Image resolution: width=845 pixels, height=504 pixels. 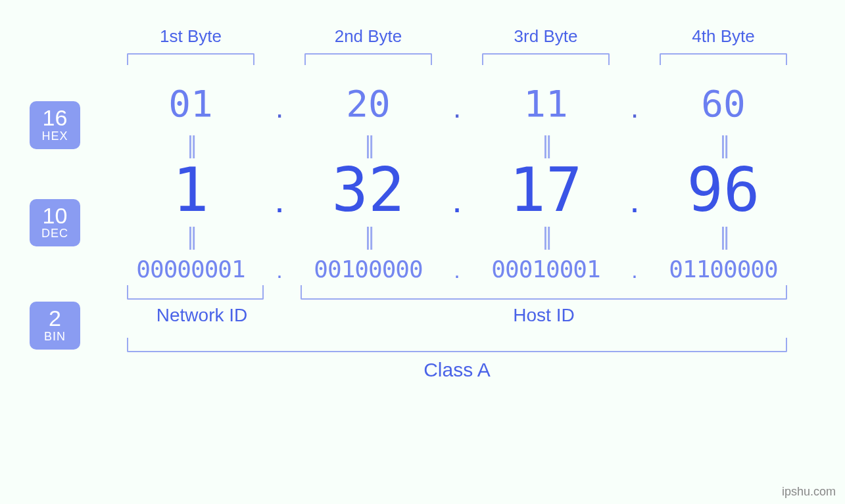 What do you see at coordinates (457, 104) in the screenshot?
I see `hex-row: 01 . 20 . 11 . 60` at bounding box center [457, 104].